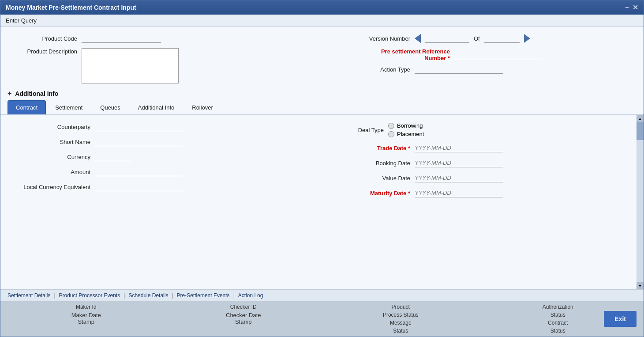 This screenshot has width=644, height=337. I want to click on local-currency-label: Local Currency Equivalent, so click(51, 187).